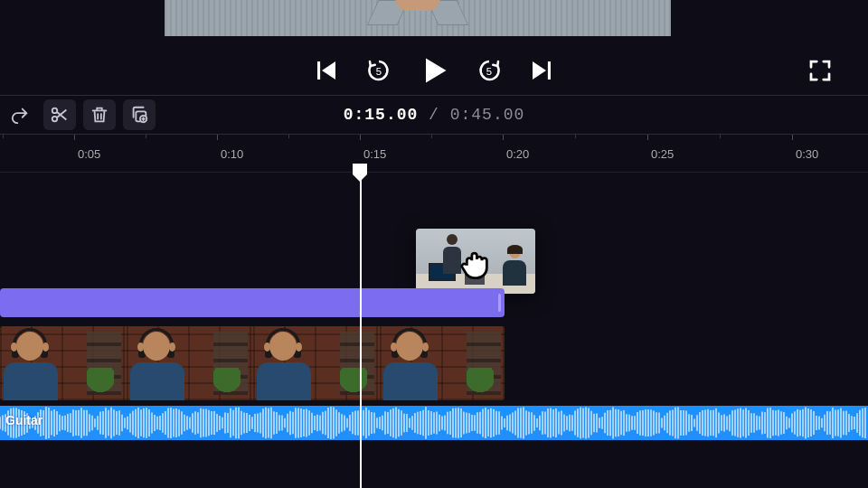 The height and width of the screenshot is (488, 868). I want to click on ruler-tick-label: 0:15, so click(374, 154).